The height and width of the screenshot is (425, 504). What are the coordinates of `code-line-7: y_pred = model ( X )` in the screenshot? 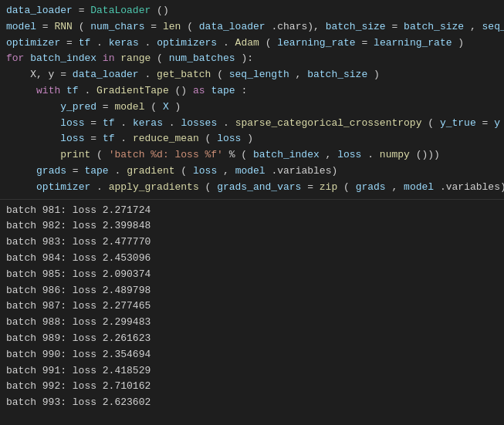 It's located at (252, 108).